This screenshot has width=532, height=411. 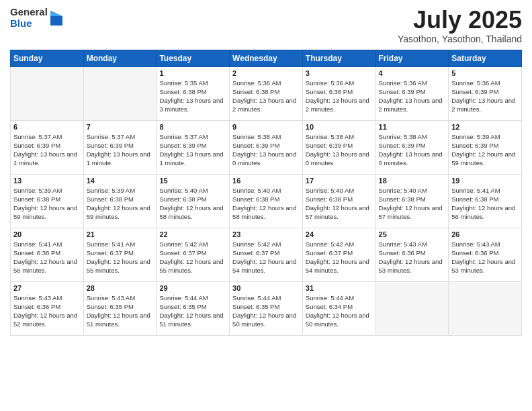 I want to click on day-cell: 1Sunrise: 5:35 AM Sunset: 6:38 PM Daylig…, so click(x=193, y=93).